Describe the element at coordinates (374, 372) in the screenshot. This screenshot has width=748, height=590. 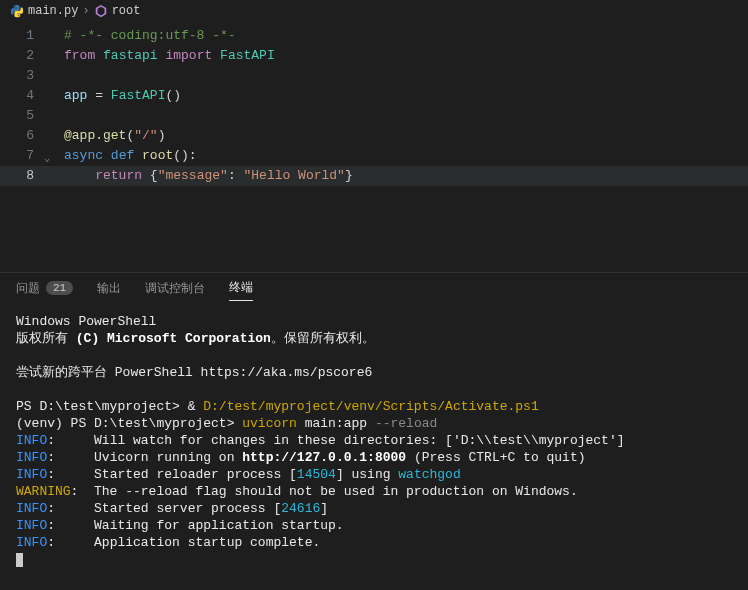
I see `terminal-line: 尝试新的跨平台 PowerShell https://aka.ms/pscore…` at that location.